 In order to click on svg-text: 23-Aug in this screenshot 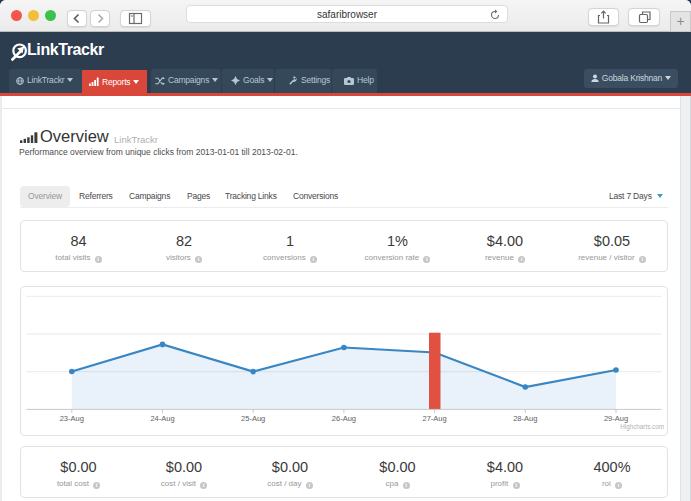, I will do `click(72, 418)`.